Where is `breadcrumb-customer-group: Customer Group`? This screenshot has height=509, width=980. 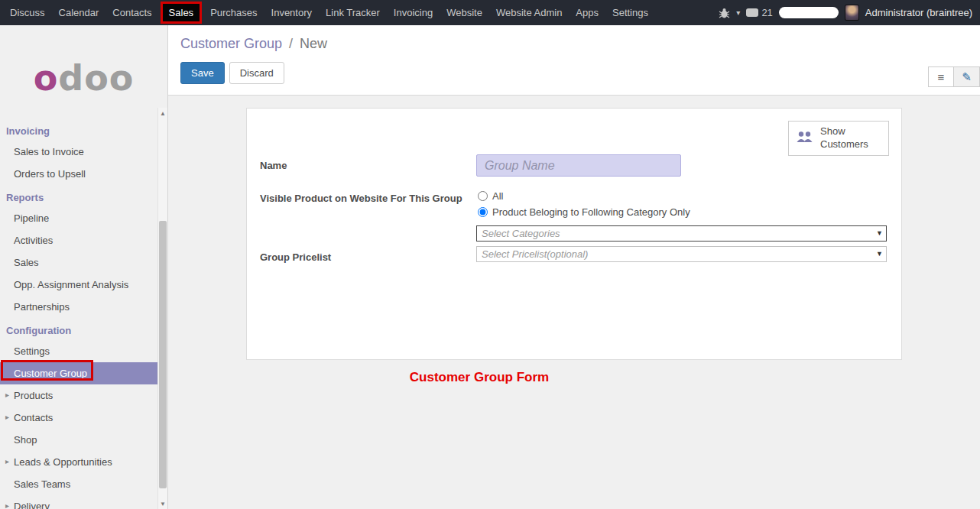 breadcrumb-customer-group: Customer Group is located at coordinates (231, 44).